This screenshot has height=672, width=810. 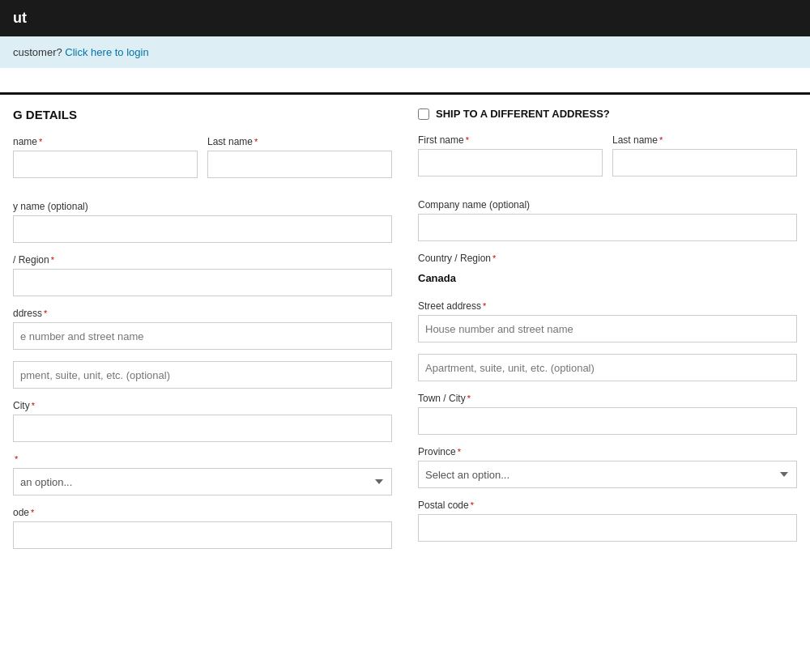 I want to click on shipping-company-label: Company name (optional), so click(x=608, y=205).